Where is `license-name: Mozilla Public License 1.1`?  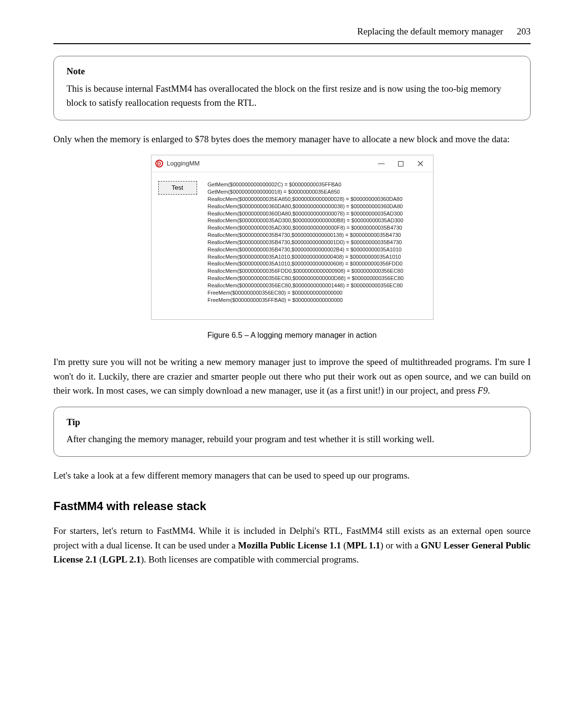
license-name: Mozilla Public License 1.1 is located at coordinates (289, 546).